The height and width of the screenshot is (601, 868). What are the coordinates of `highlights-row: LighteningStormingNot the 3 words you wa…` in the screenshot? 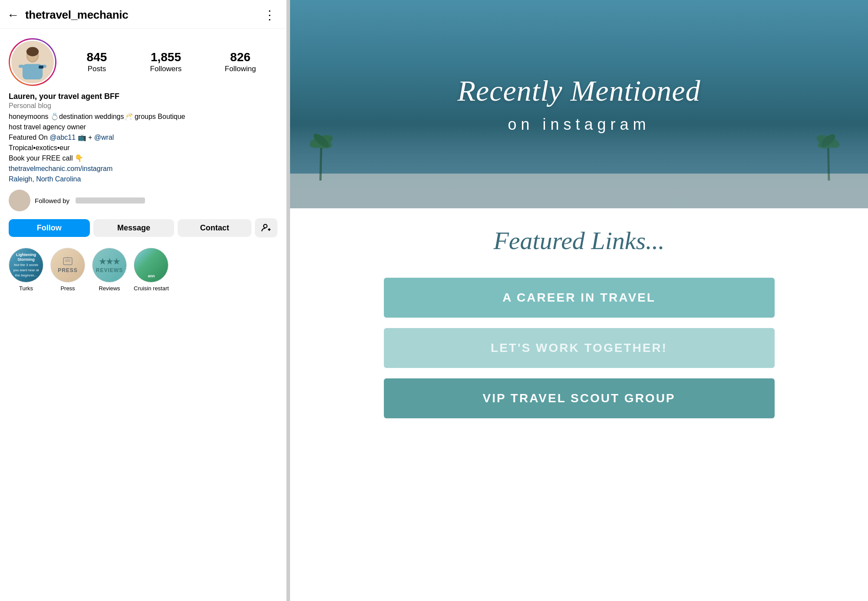 It's located at (143, 271).